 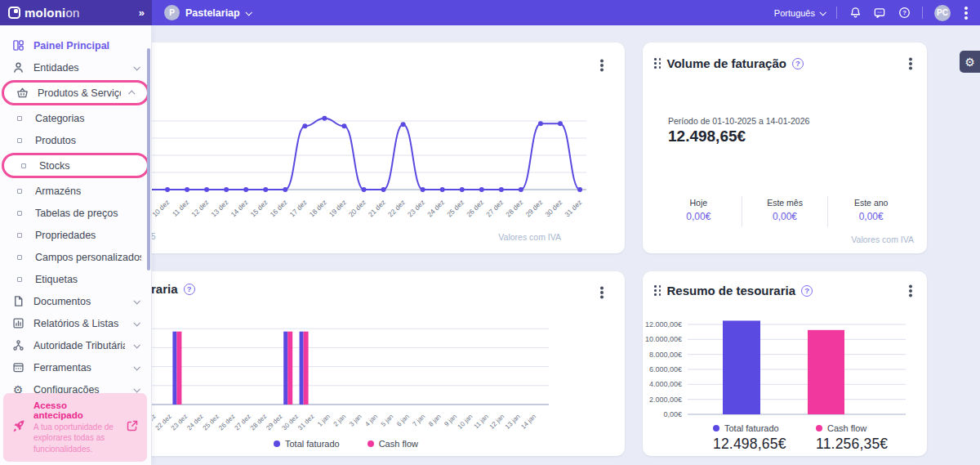 I want to click on period-label: Período de 01-10-2025 a 14-01-2026, so click(x=738, y=121).